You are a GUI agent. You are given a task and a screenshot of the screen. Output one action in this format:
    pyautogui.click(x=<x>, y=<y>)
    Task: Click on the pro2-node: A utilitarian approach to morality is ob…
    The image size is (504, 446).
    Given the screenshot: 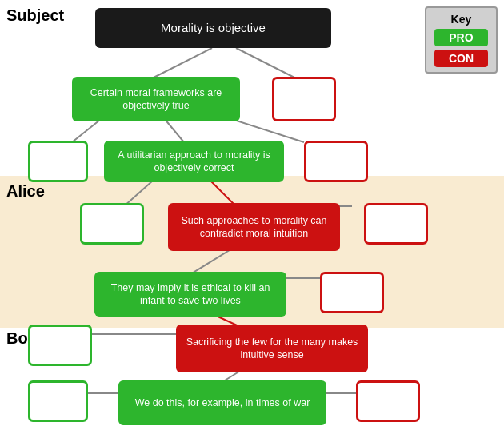 What is the action you would take?
    pyautogui.click(x=194, y=161)
    